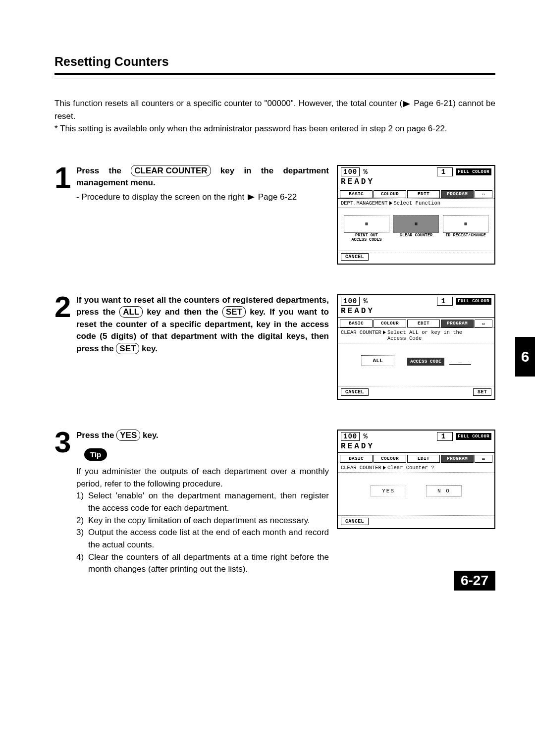 The width and height of the screenshot is (535, 756). Describe the element at coordinates (416, 229) in the screenshot. I see `func-clear-counter: ▦ CLEAR COUNTER` at that location.